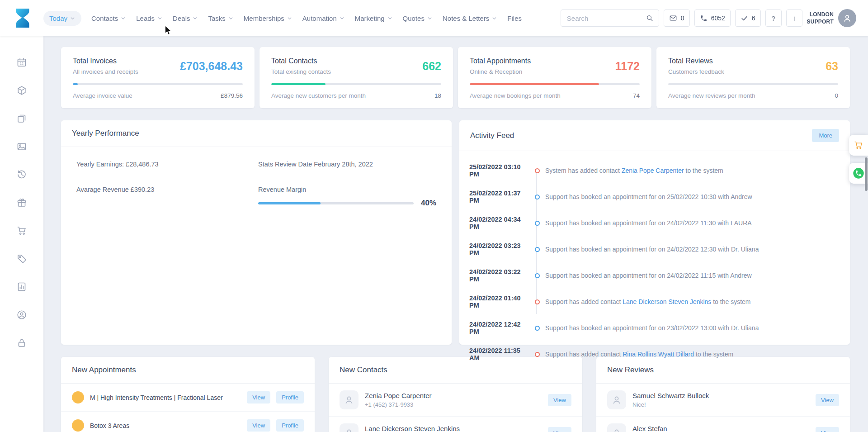 The height and width of the screenshot is (432, 868). I want to click on contact-phone: +1 (452) 371-9933, so click(453, 404).